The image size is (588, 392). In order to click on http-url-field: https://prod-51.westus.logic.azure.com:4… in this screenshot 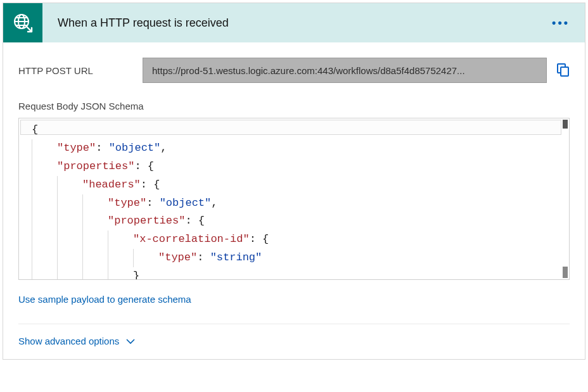, I will do `click(345, 70)`.